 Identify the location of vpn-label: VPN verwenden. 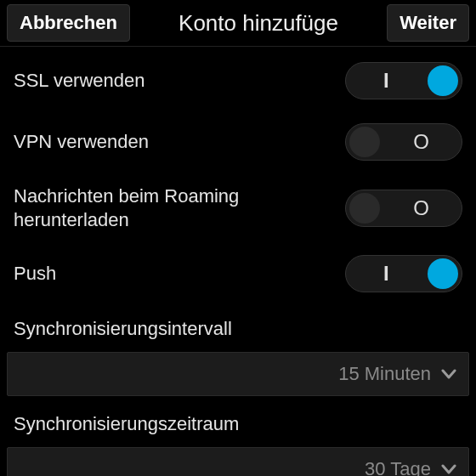
(82, 142).